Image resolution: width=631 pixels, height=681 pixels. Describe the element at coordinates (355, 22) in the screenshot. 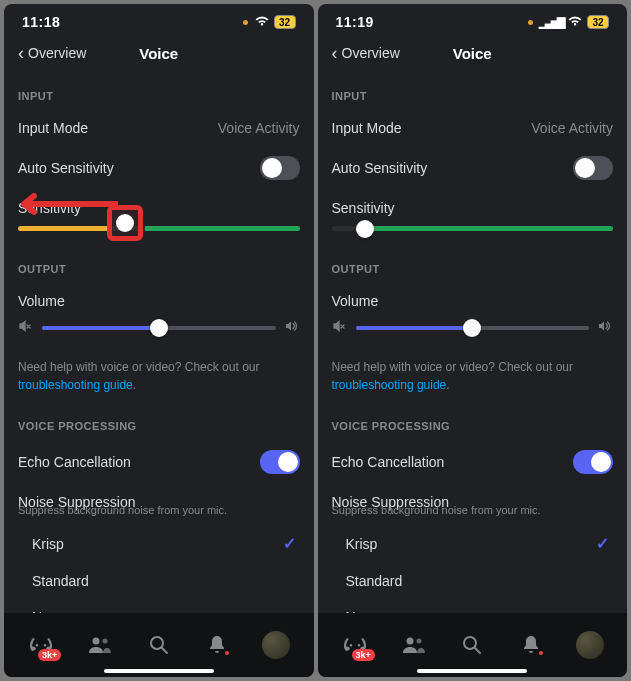

I see `status-time: 11:19` at that location.